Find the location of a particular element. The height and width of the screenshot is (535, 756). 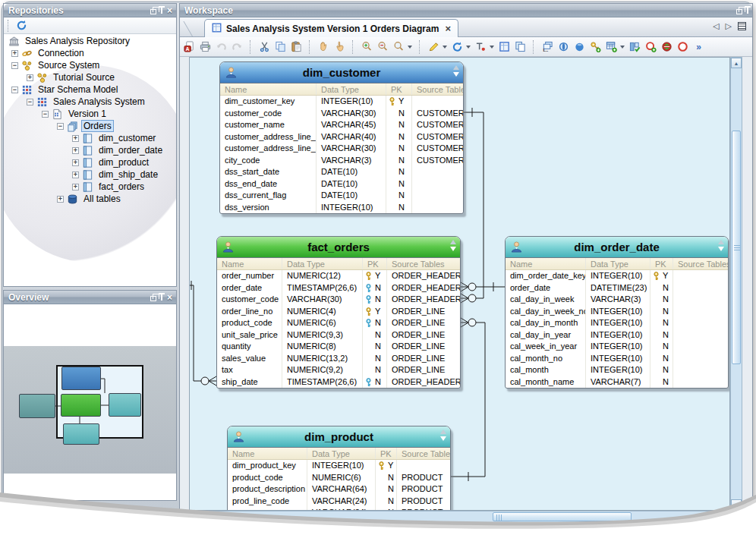

table-row: product_descriptionVARCHAR(64)NPRODUCT is located at coordinates (339, 489).